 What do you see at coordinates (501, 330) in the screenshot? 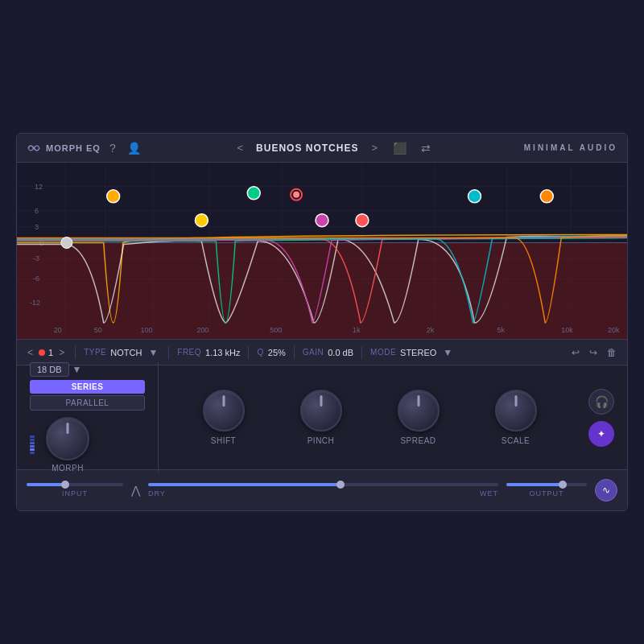
I see `svg-text: 5k` at bounding box center [501, 330].